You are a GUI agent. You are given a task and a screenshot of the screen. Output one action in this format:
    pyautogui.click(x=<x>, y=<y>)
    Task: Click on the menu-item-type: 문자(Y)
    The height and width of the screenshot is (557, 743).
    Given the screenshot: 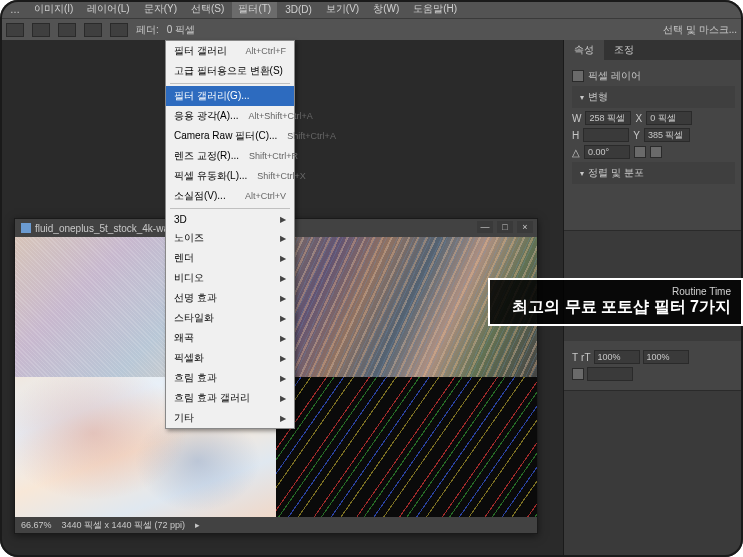 What is the action you would take?
    pyautogui.click(x=160, y=9)
    